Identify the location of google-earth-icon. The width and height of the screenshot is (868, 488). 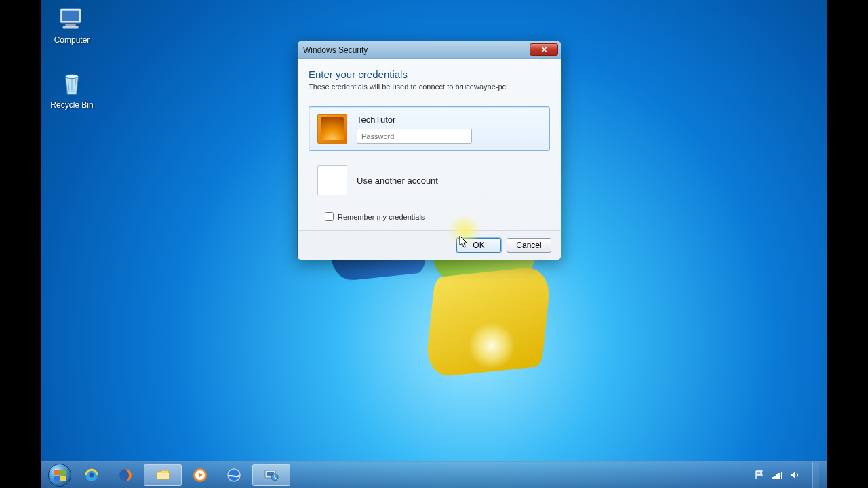
(234, 475).